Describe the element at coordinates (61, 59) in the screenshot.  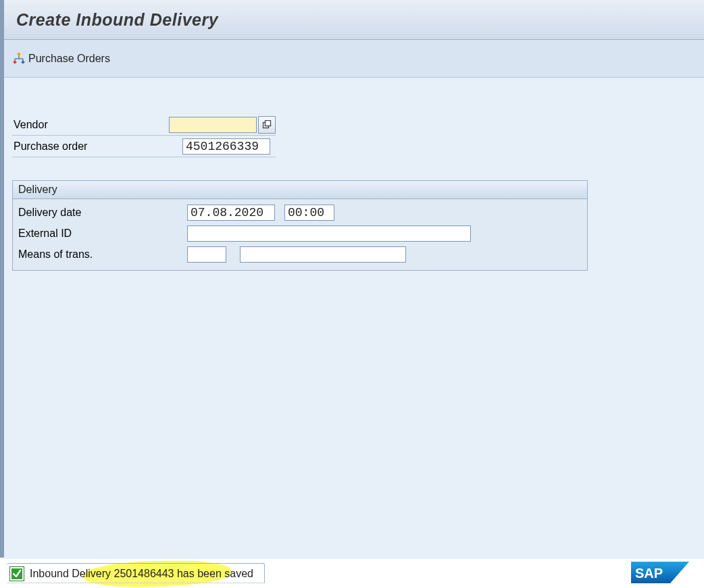
I see `purchase-orders-button: Purchase Orders` at that location.